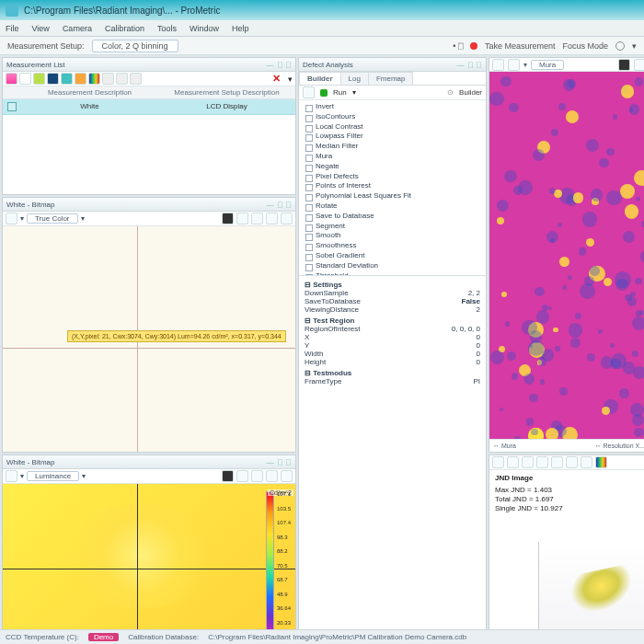 The height and width of the screenshot is (644, 644). What do you see at coordinates (591, 592) in the screenshot?
I see `jnd-3d-plot: Centris(A)` at bounding box center [591, 592].